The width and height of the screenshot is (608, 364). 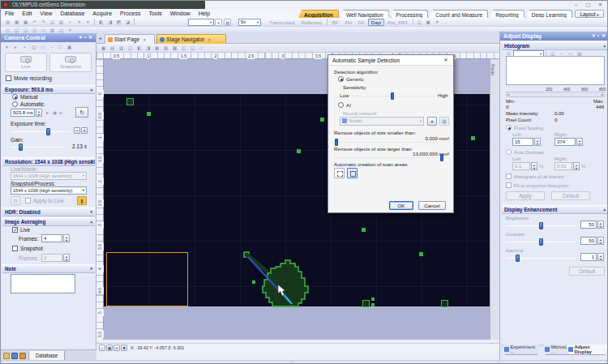 I want to click on layout-button: Layout ▾, so click(x=589, y=14).